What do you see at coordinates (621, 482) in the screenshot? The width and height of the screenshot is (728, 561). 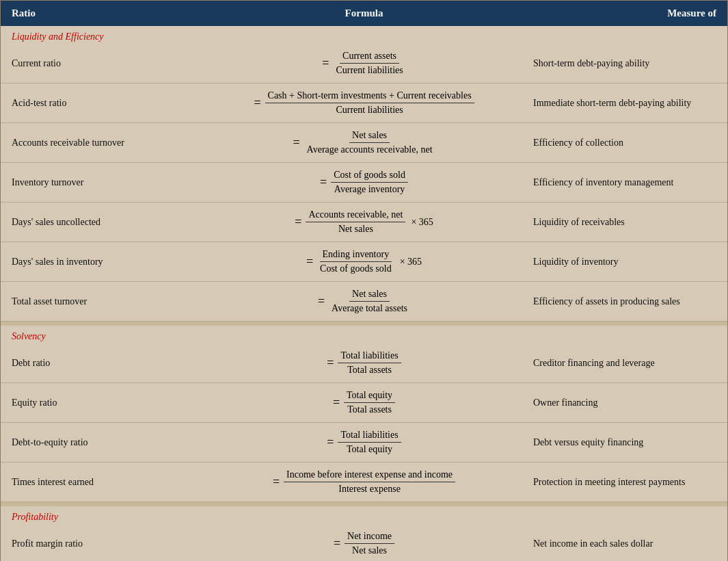 I see `measure-cell: Protection in meeting interest payments` at bounding box center [621, 482].